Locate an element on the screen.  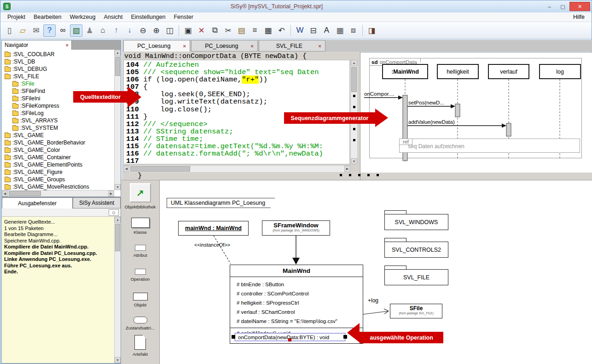
tree-item: :SFileLog is located at coordinates (58, 113).